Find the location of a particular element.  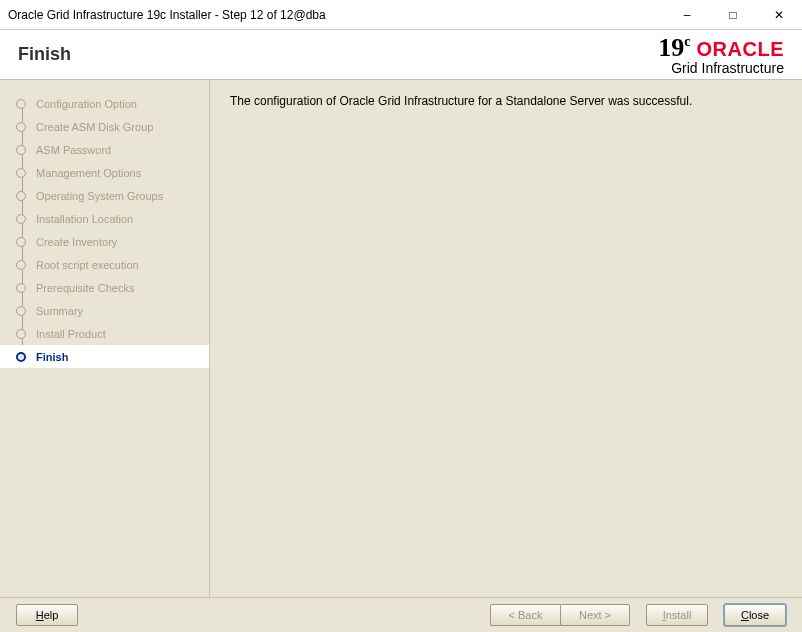

step-label: Installation Location is located at coordinates (84, 219).